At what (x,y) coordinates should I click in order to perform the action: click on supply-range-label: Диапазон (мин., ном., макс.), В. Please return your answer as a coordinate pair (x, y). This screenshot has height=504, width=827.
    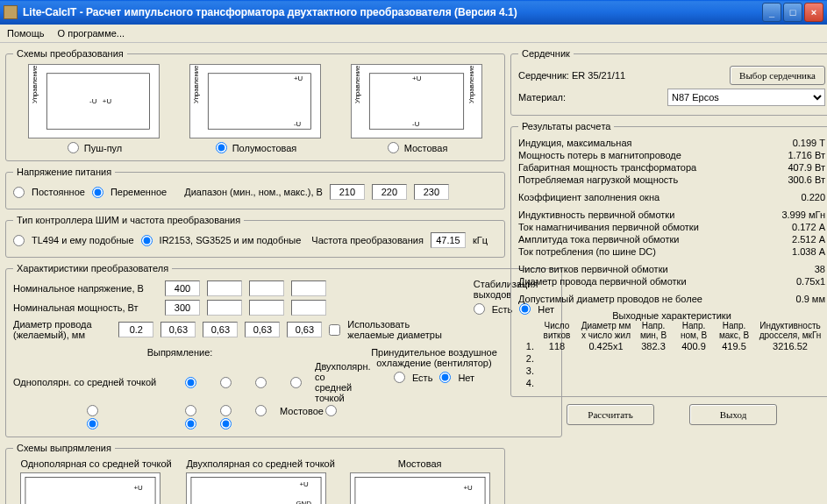
    Looking at the image, I should click on (253, 192).